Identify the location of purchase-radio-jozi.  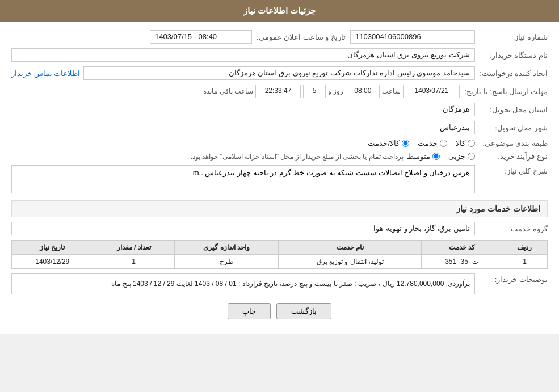
(471, 157).